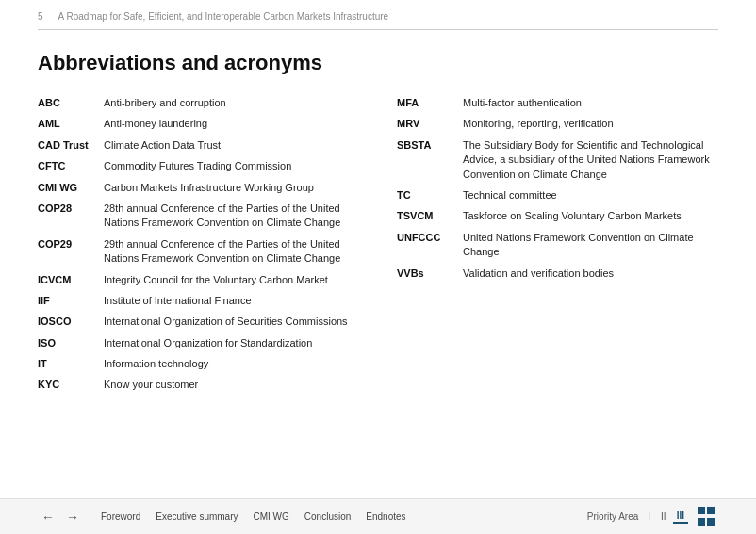  Describe the element at coordinates (165, 104) in the screenshot. I see `abbrev-value: Anti-bribery and corruption` at that location.